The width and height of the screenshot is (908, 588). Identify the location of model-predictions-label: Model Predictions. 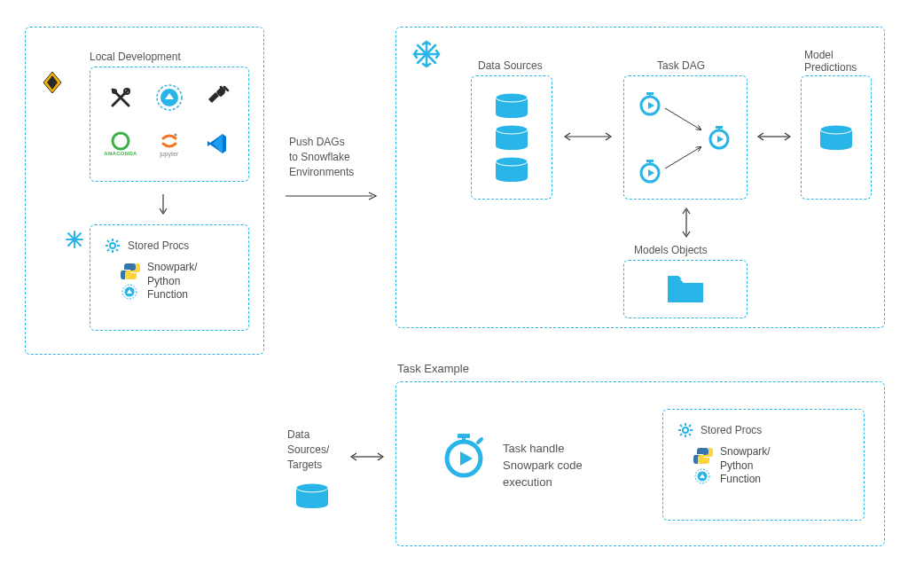
(830, 61).